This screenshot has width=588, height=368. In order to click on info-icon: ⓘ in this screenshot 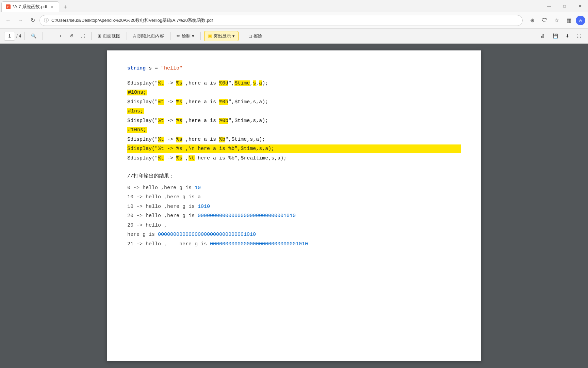, I will do `click(46, 20)`.